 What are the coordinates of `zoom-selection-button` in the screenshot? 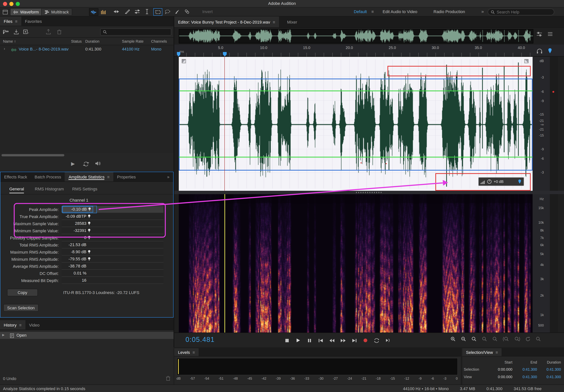 It's located at (495, 339).